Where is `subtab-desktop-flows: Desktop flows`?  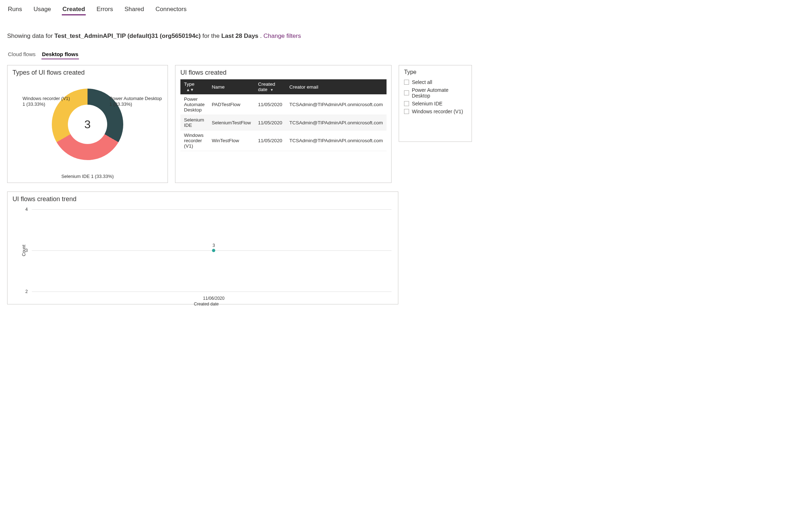 subtab-desktop-flows: Desktop flows is located at coordinates (60, 55).